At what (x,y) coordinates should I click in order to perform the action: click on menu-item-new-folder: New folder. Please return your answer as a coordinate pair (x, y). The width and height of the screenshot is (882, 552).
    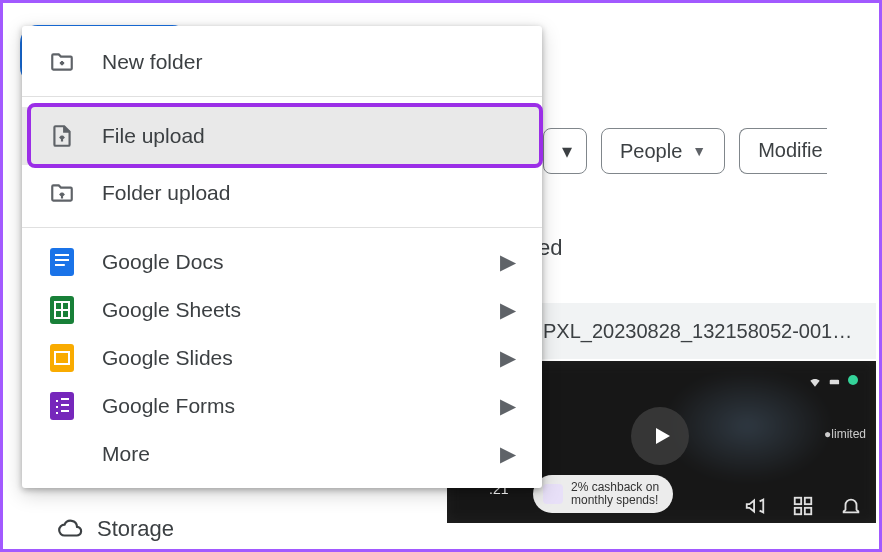
    Looking at the image, I should click on (282, 62).